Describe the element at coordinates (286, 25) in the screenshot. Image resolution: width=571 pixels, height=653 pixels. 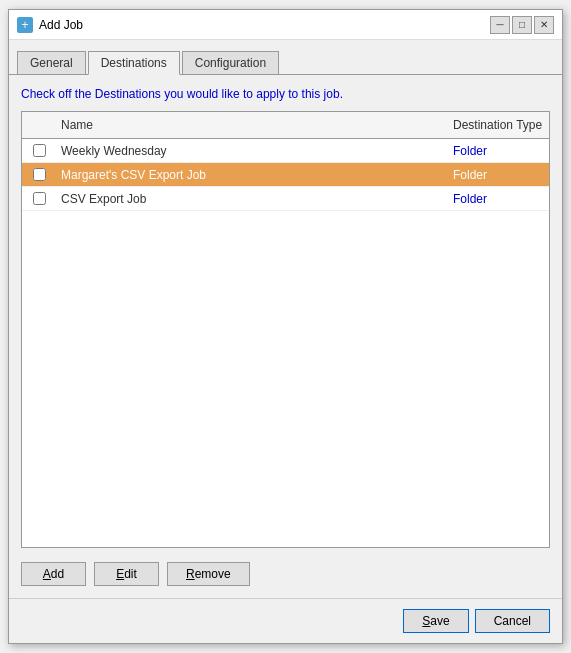
I see `title-bar: + Add Job ─ □ ✕` at that location.